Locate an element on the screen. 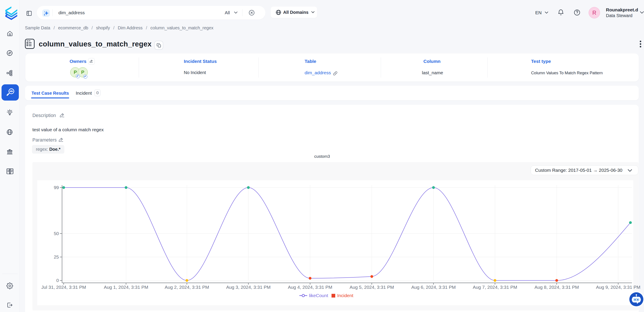 The height and width of the screenshot is (312, 644). svg-text: likeCount is located at coordinates (318, 295).